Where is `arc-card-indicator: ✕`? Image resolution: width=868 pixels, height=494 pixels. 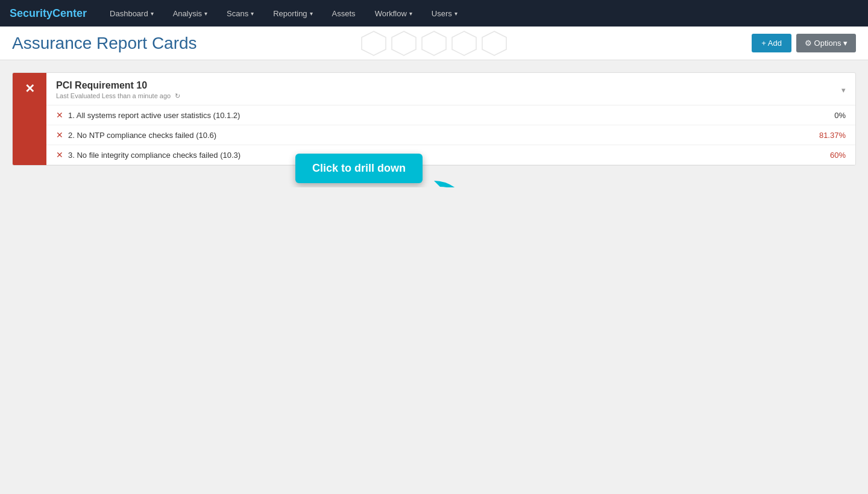 arc-card-indicator: ✕ is located at coordinates (30, 119).